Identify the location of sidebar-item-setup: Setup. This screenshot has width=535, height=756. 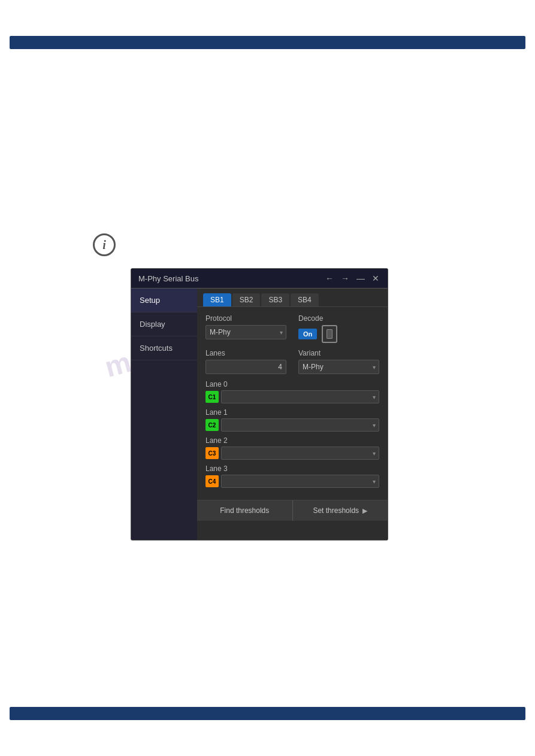
(164, 300).